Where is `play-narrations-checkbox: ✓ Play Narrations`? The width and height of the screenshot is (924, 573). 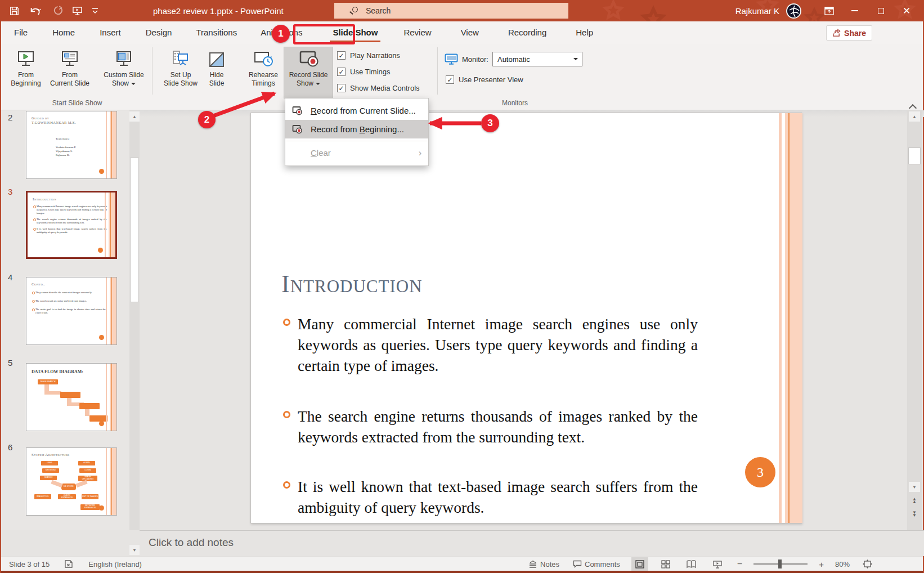 play-narrations-checkbox: ✓ Play Narrations is located at coordinates (369, 55).